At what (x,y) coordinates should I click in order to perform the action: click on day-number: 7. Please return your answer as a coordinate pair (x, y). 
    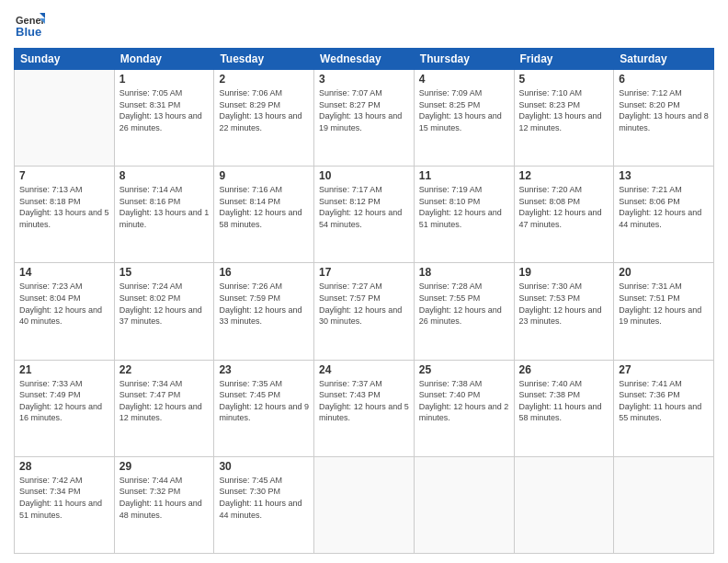
    Looking at the image, I should click on (64, 176).